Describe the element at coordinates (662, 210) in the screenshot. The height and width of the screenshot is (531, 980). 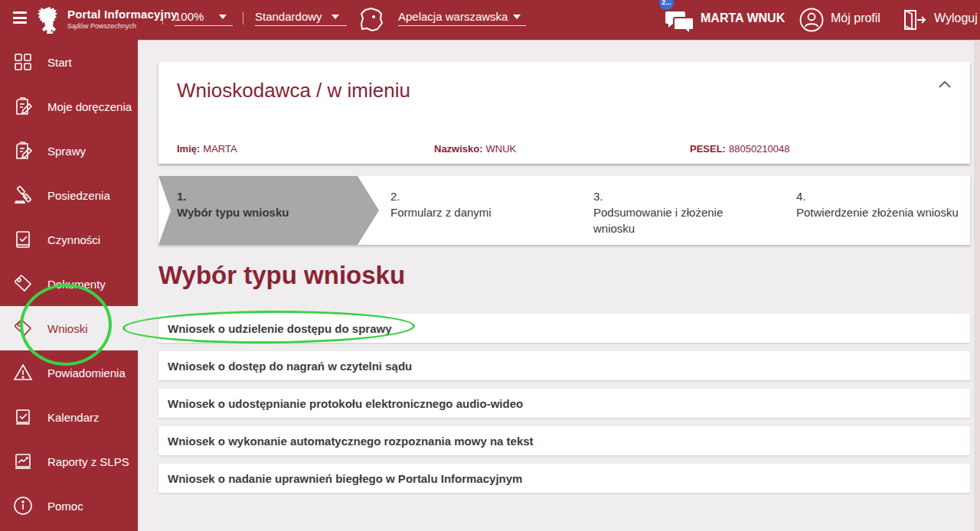
I see `wizard-step-3: 3. Podsumowanie i złożenie wniosku` at that location.